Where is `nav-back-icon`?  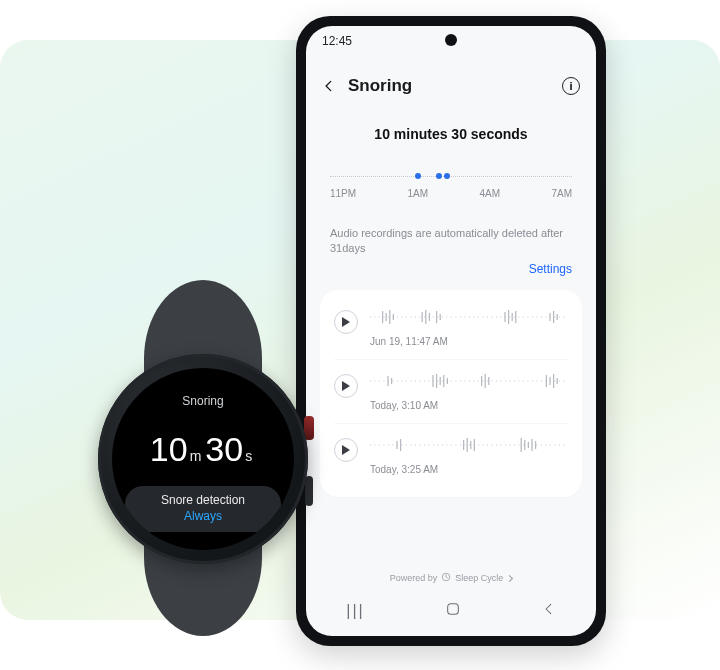 nav-back-icon is located at coordinates (549, 611).